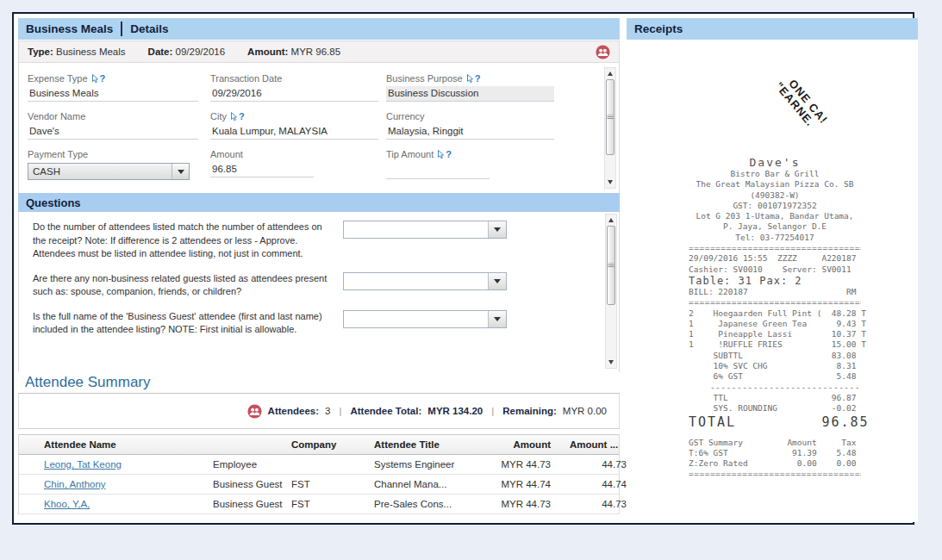  Describe the element at coordinates (122, 29) in the screenshot. I see `header-divider` at that location.